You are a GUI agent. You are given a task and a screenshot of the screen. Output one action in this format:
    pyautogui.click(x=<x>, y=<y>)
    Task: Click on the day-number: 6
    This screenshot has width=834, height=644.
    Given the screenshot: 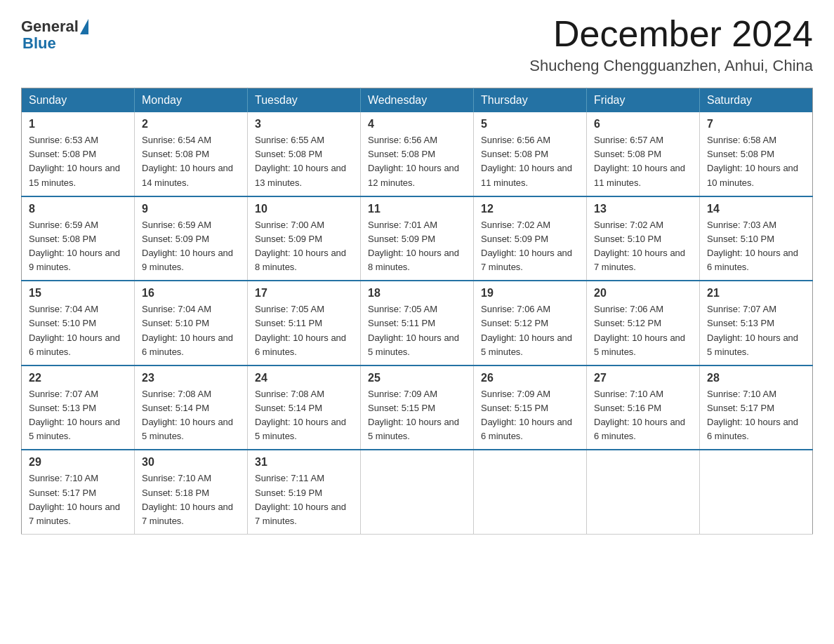 What is the action you would take?
    pyautogui.click(x=643, y=124)
    